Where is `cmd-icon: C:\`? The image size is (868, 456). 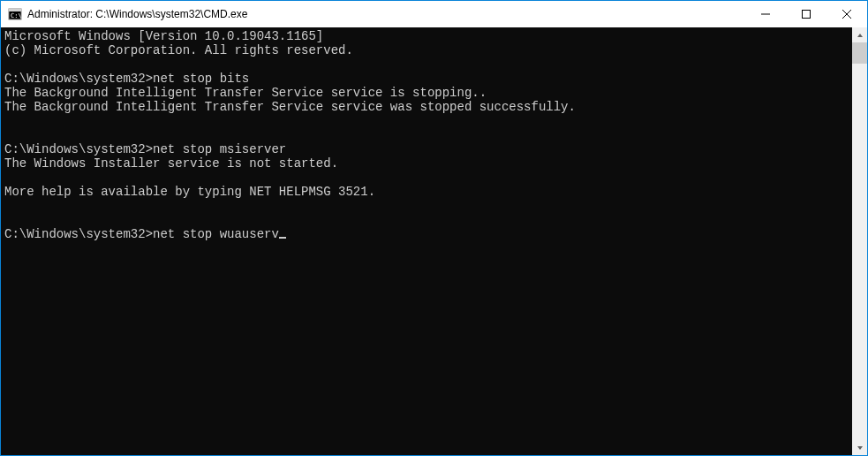 cmd-icon: C:\ is located at coordinates (15, 14).